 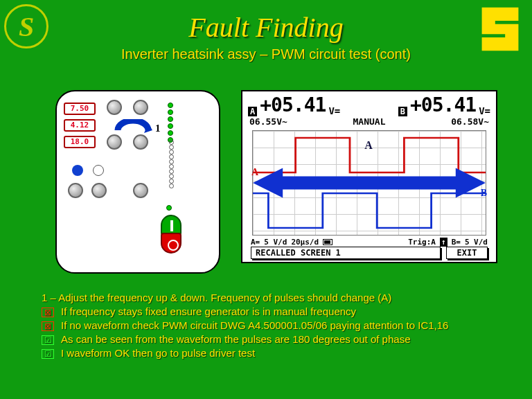 What do you see at coordinates (276, 242) in the screenshot?
I see `scope-foot-a-scale: 5 V/d` at bounding box center [276, 242].